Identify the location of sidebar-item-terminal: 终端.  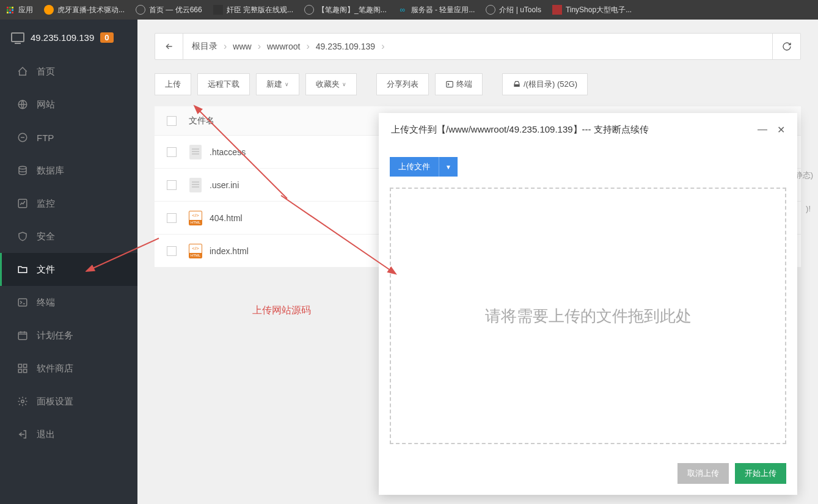
(68, 302).